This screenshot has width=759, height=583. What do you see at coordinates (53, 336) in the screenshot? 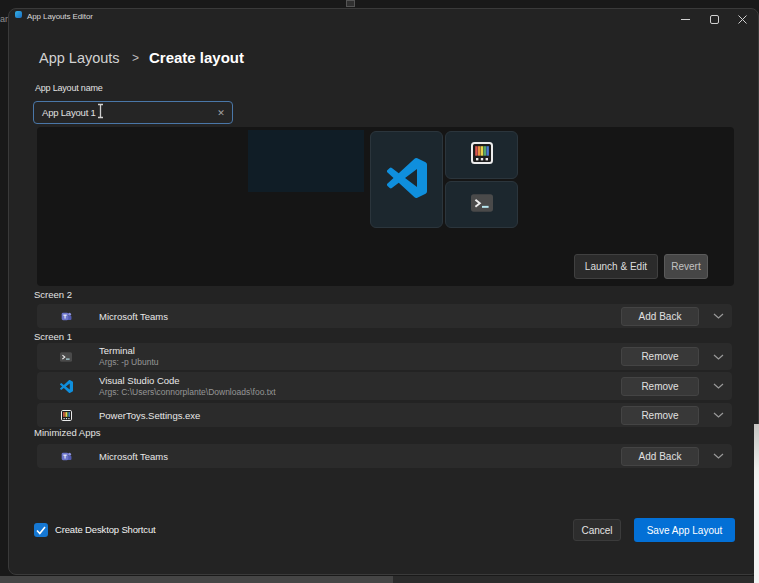
I see `section-label: Screen 1` at bounding box center [53, 336].